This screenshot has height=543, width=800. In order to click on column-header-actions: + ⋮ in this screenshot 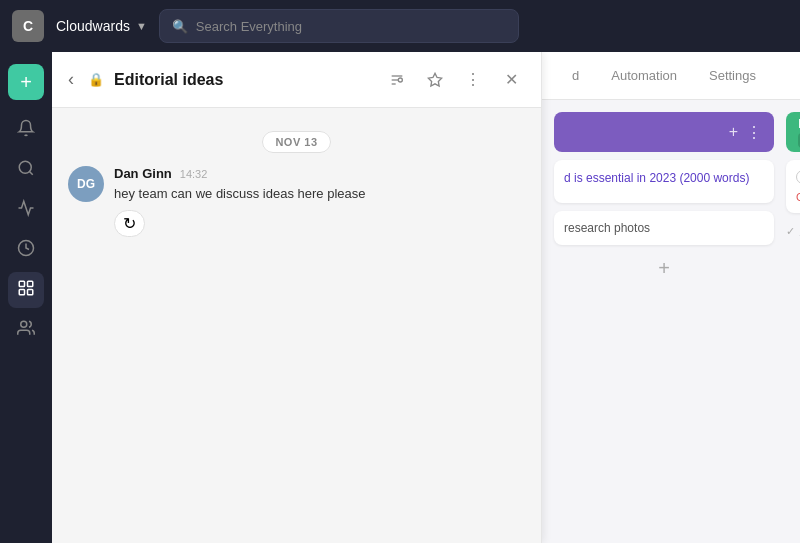, I will do `click(746, 132)`.